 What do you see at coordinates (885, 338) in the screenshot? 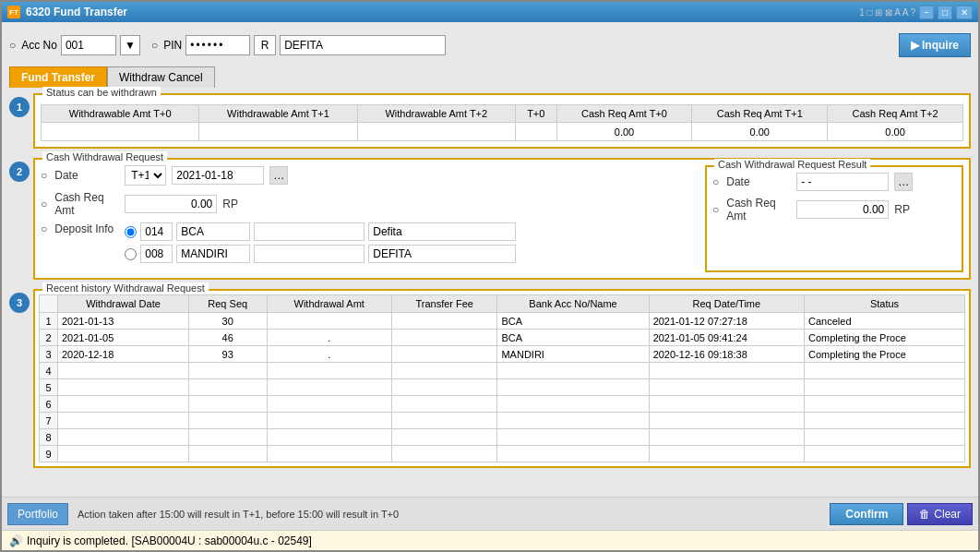
I see `status-1: Completing the Proce` at bounding box center [885, 338].